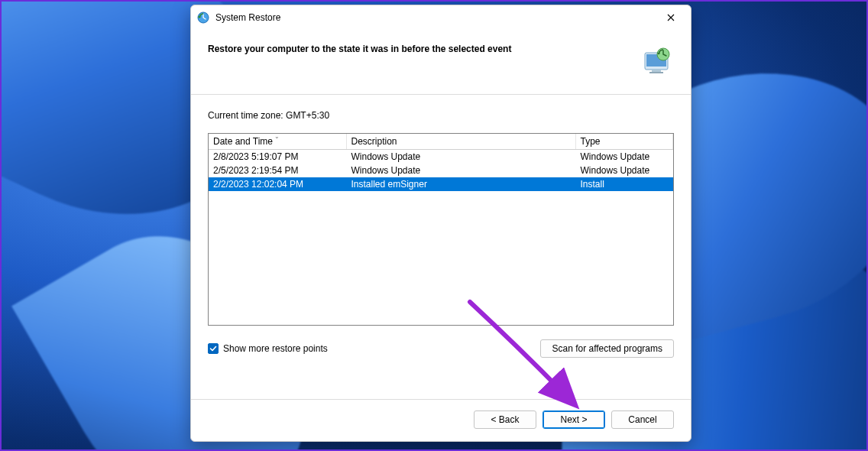  What do you see at coordinates (441, 184) in the screenshot?
I see `table-row: 2/2/2023 12:02:04 PMInstalled emSignerIn…` at bounding box center [441, 184].